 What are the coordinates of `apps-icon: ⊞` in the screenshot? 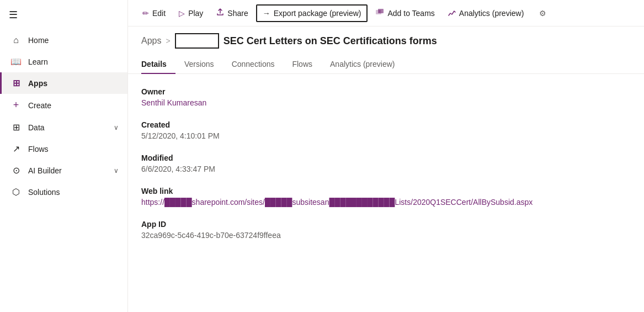 It's located at (16, 83).